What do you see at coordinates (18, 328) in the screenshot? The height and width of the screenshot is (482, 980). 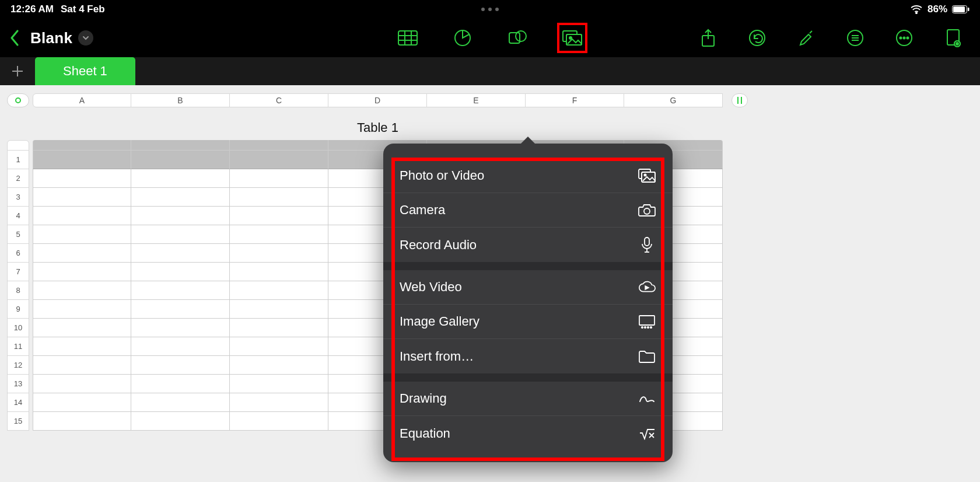 I see `row-header: 10` at bounding box center [18, 328].